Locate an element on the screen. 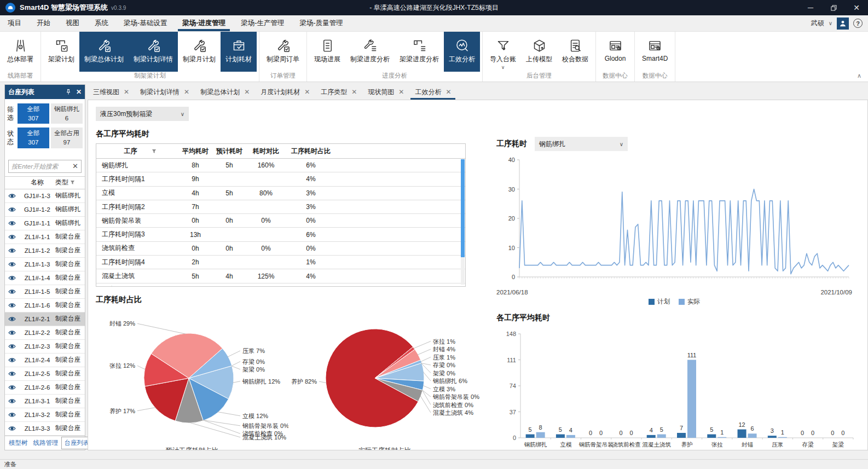  ribbon-button: 制梁总体计划 is located at coordinates (104, 51).